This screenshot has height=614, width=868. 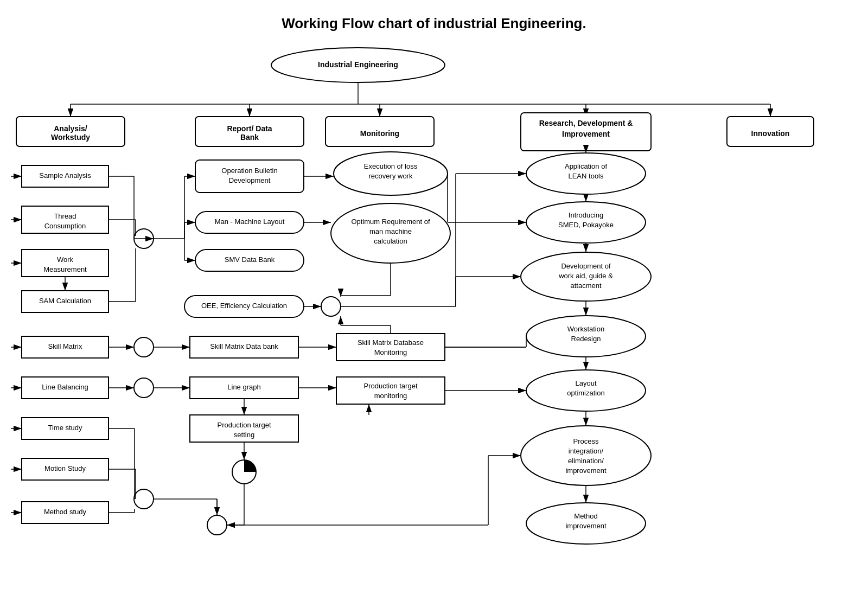 What do you see at coordinates (144, 347) in the screenshot?
I see `merge-circle-skill` at bounding box center [144, 347].